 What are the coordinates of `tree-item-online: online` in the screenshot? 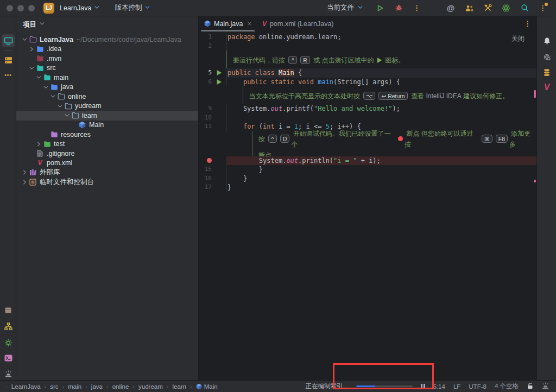 It's located at (108, 97).